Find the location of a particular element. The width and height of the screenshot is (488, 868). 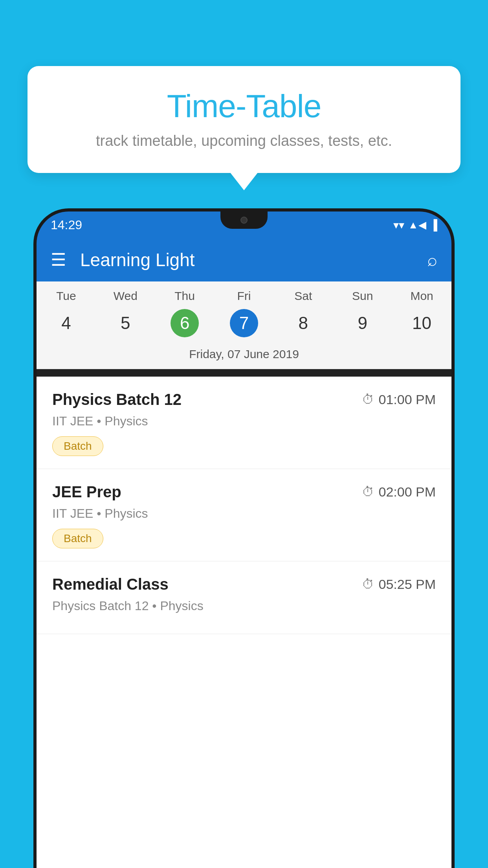

app-title: Learning Light is located at coordinates (254, 260).